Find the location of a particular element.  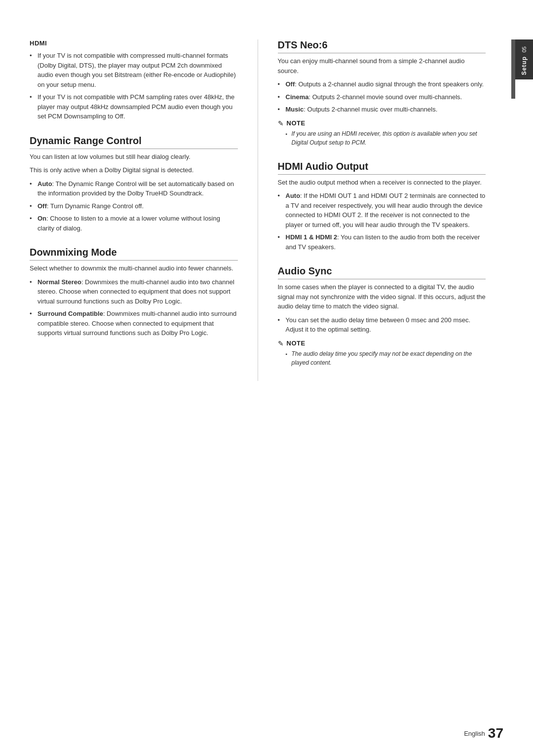

note-list: If you are using an HDMI receiver, this … is located at coordinates (382, 138).